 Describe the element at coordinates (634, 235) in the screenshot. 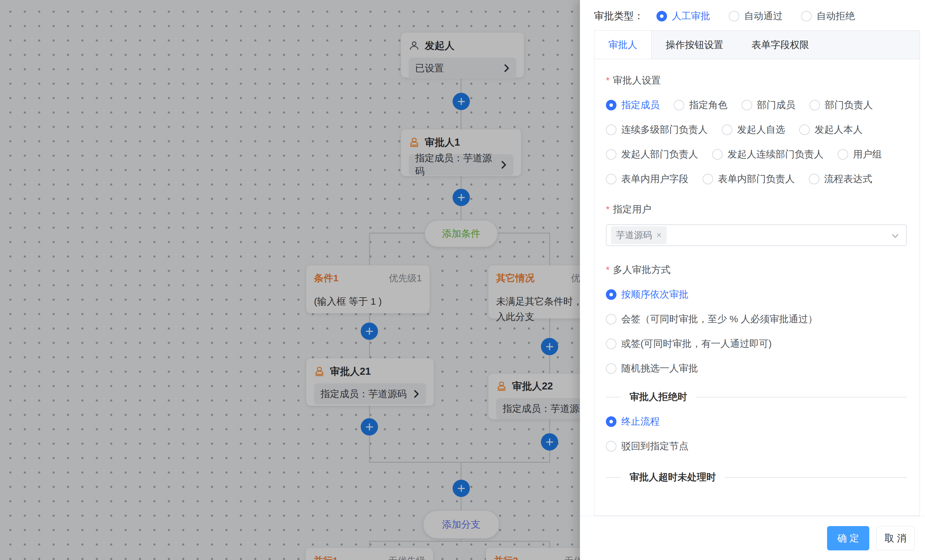

I see `user-tag-label: 芋道源码` at that location.